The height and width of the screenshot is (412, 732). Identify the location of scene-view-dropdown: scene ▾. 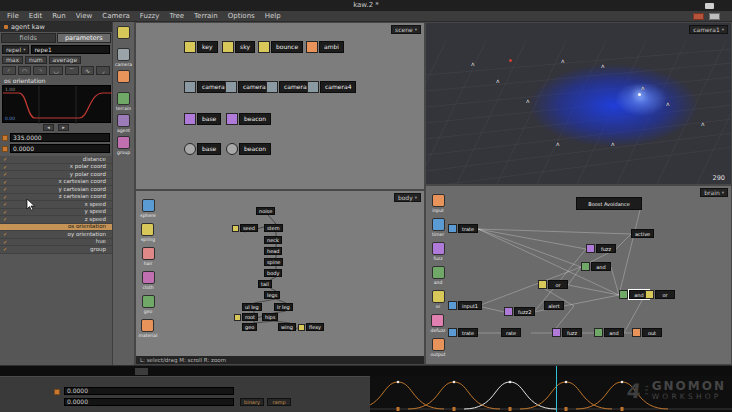
(406, 30).